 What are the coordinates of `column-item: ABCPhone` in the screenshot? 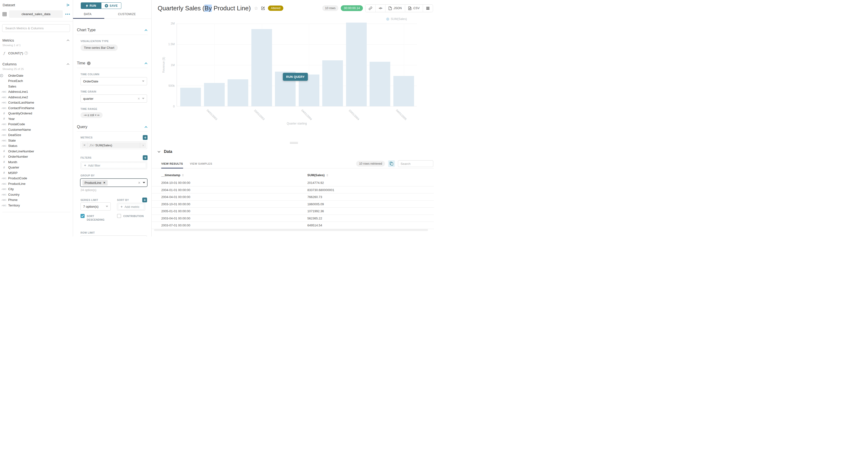 It's located at (36, 200).